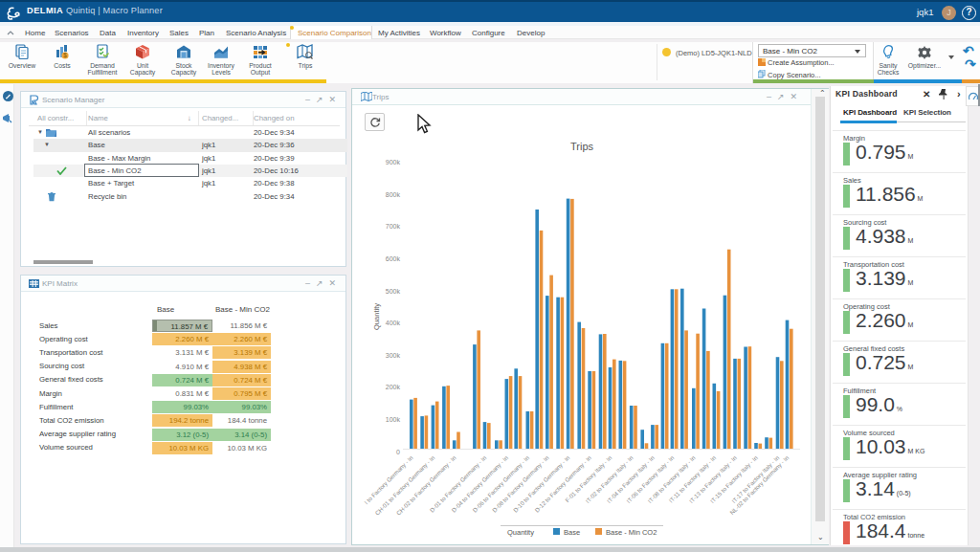 This screenshot has height=552, width=980. I want to click on svg-text: 800k, so click(393, 195).